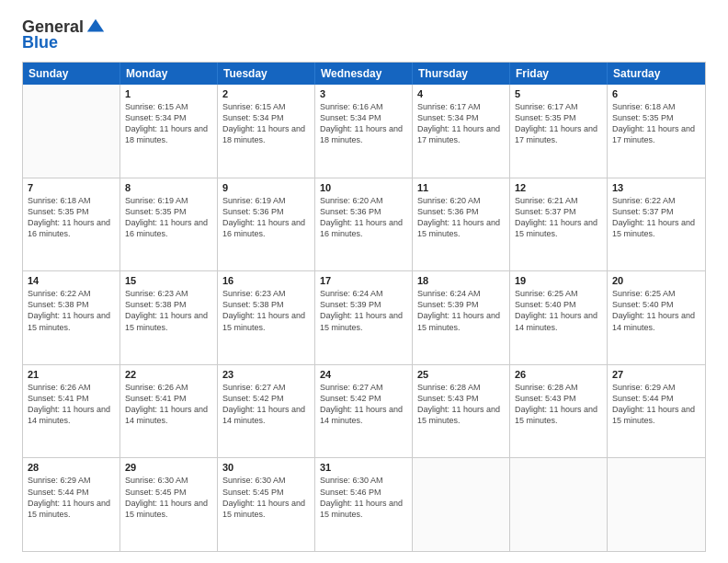  I want to click on day-number: 26, so click(559, 374).